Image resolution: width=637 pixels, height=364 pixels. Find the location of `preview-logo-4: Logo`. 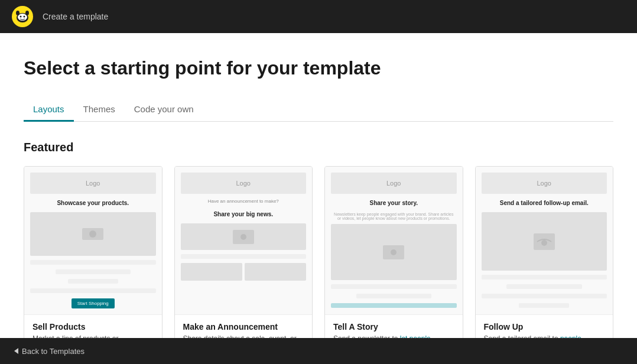

preview-logo-4: Logo is located at coordinates (545, 183).